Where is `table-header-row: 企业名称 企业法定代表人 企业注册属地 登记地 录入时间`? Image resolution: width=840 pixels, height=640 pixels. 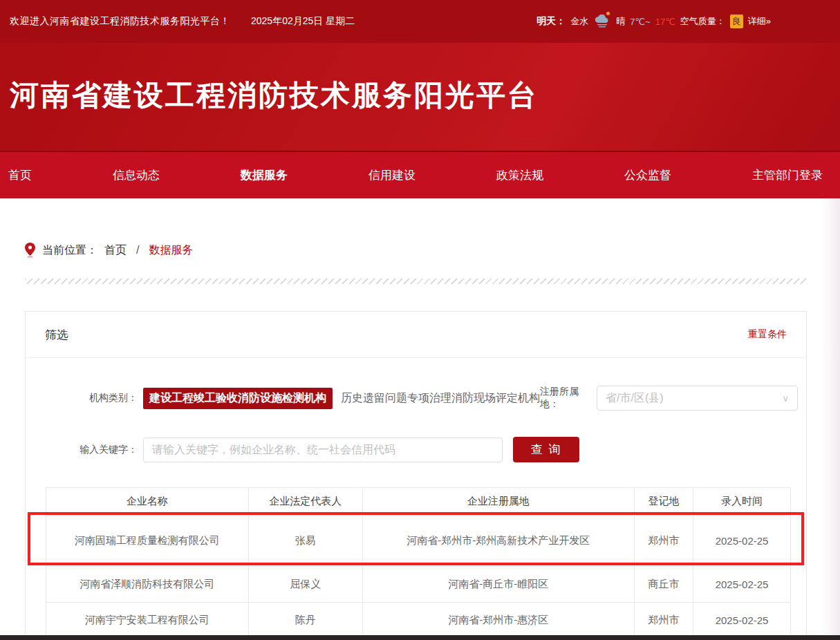 table-header-row: 企业名称 企业法定代表人 企业注册属地 登记地 录入时间 is located at coordinates (419, 502).